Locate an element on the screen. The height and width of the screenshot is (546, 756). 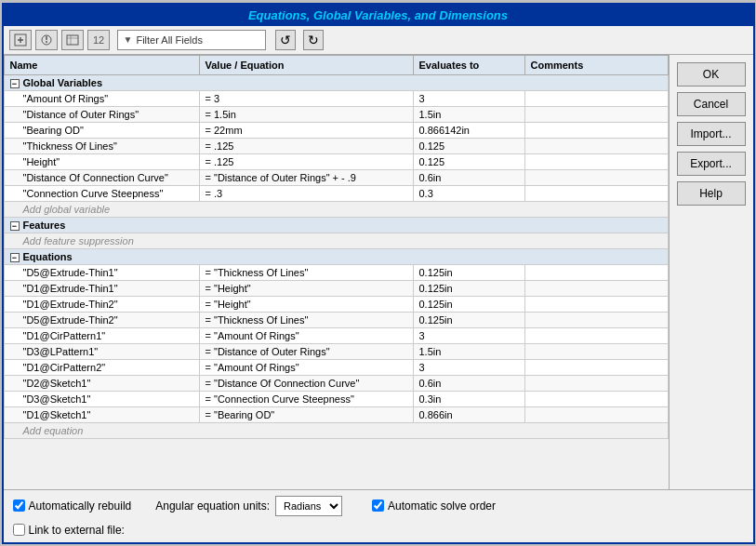
cell-value: = 3 is located at coordinates (306, 99).